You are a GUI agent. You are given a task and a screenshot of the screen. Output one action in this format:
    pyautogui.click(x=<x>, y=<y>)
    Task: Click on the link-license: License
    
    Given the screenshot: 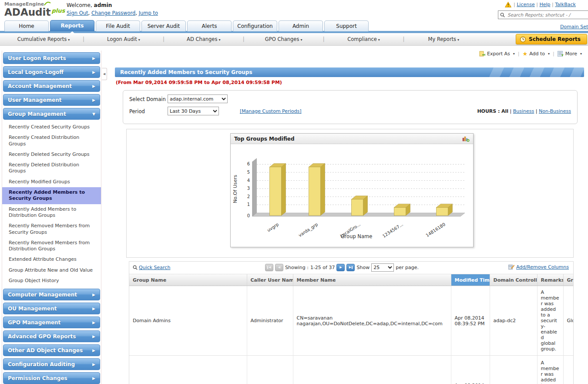 What is the action you would take?
    pyautogui.click(x=526, y=4)
    